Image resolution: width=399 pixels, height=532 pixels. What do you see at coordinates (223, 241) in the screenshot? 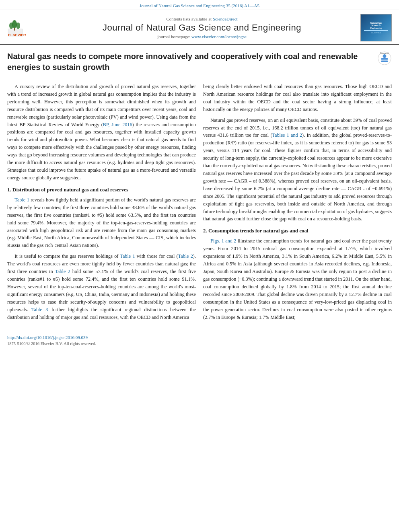
I see `figs12-link: Figs. 1 and 2` at bounding box center [223, 241].